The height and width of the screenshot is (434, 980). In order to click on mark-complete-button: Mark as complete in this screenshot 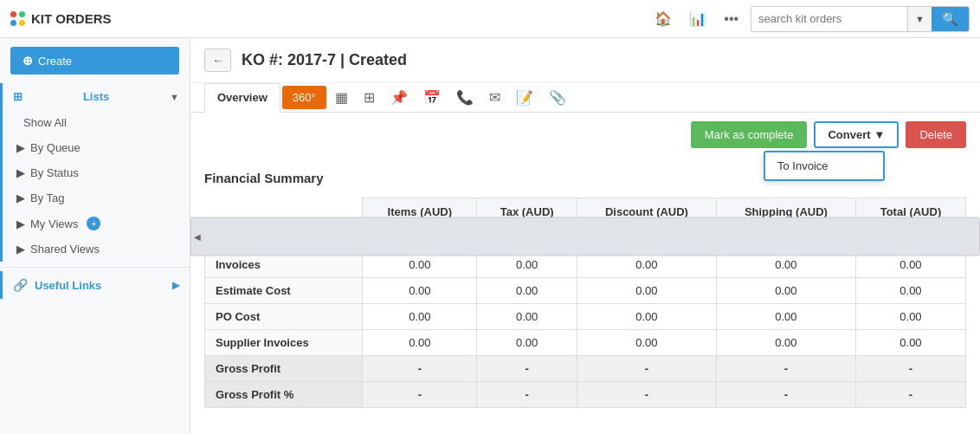, I will do `click(750, 135)`.